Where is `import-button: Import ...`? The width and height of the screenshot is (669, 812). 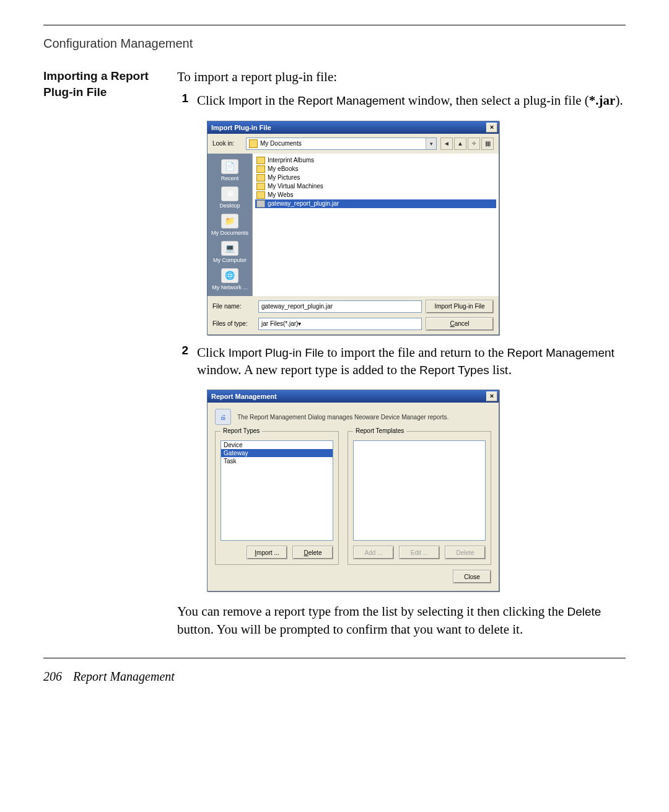
import-button: Import ... is located at coordinates (267, 552).